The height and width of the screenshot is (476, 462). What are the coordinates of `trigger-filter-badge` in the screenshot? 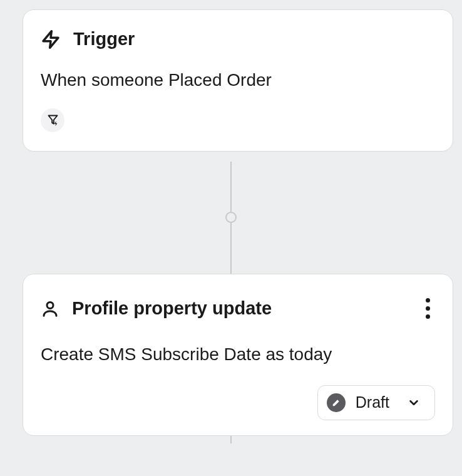 It's located at (53, 120).